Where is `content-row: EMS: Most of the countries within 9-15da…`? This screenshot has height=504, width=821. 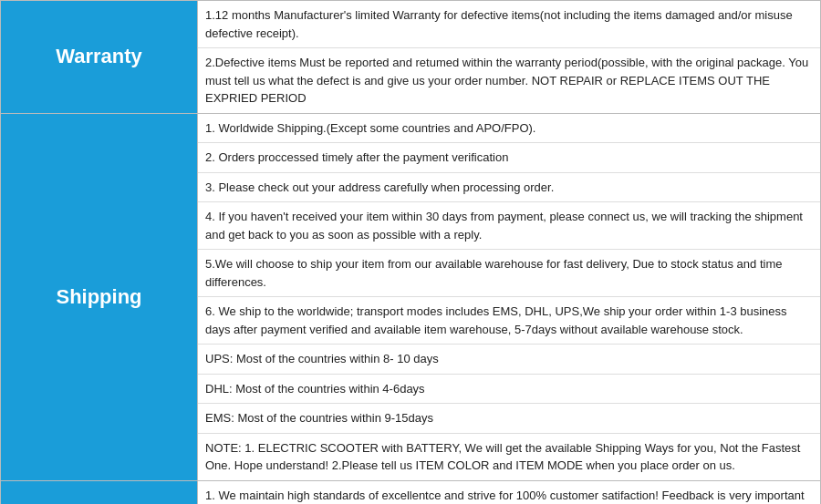 content-row: EMS: Most of the countries within 9-15da… is located at coordinates (509, 419).